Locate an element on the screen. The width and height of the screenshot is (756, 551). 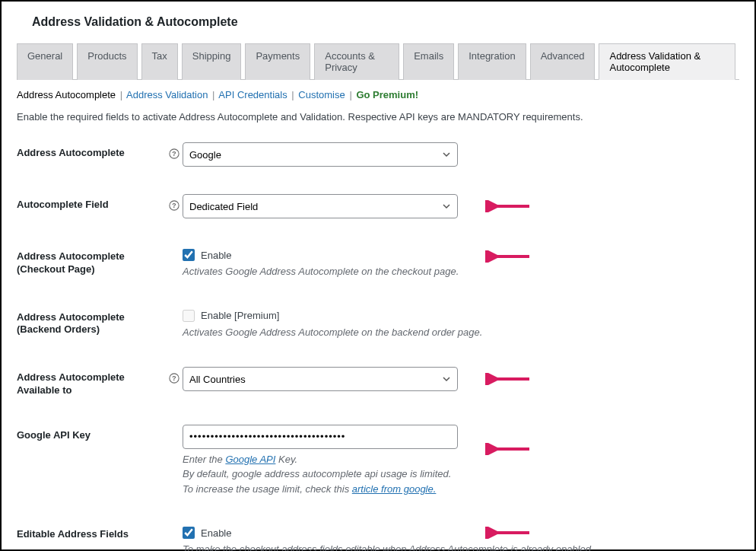
desc-editable-fields: To make the checkout address fields edit… is located at coordinates (388, 546).